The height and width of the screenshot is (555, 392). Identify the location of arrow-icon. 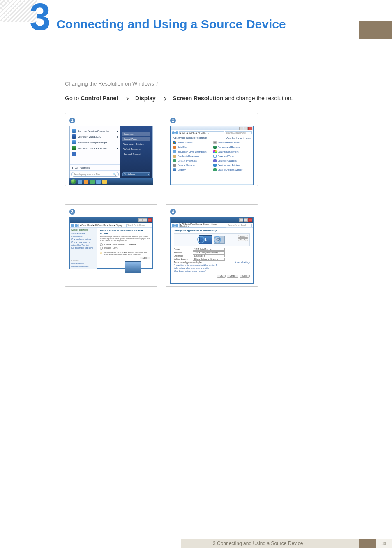
(164, 99).